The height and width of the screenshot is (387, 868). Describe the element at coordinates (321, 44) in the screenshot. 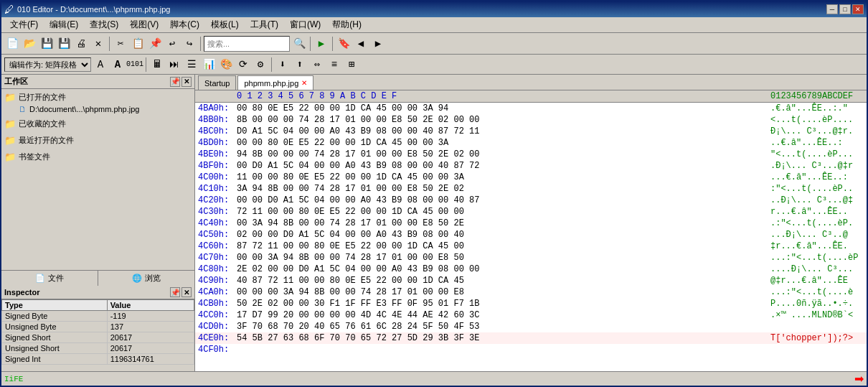

I see `run-button: ▶` at that location.